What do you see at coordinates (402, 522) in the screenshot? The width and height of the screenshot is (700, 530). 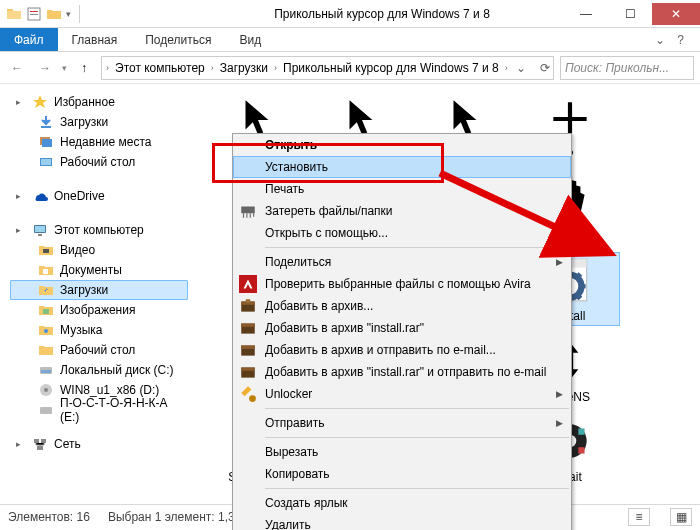 I see `ctx-delete: Удалить` at bounding box center [402, 522].